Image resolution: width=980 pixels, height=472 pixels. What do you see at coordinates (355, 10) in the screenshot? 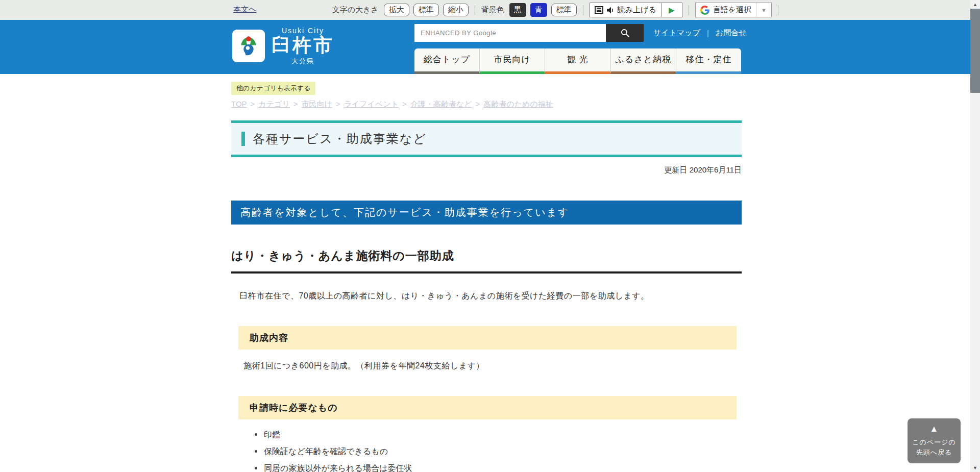
I see `text-size-label: 文字の大きさ` at bounding box center [355, 10].